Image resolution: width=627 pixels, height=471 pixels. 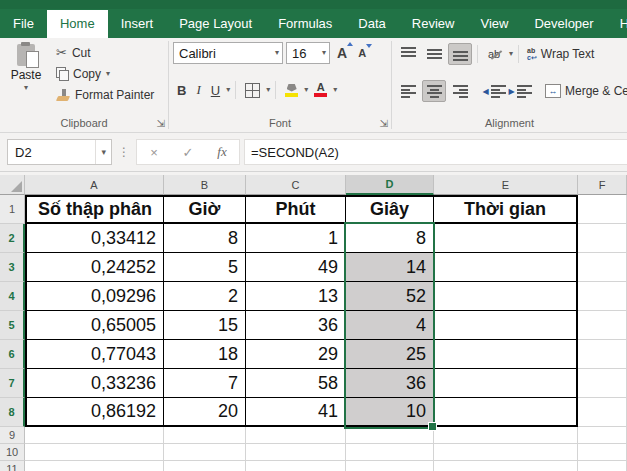 What do you see at coordinates (408, 91) in the screenshot?
I see `align-left-button` at bounding box center [408, 91].